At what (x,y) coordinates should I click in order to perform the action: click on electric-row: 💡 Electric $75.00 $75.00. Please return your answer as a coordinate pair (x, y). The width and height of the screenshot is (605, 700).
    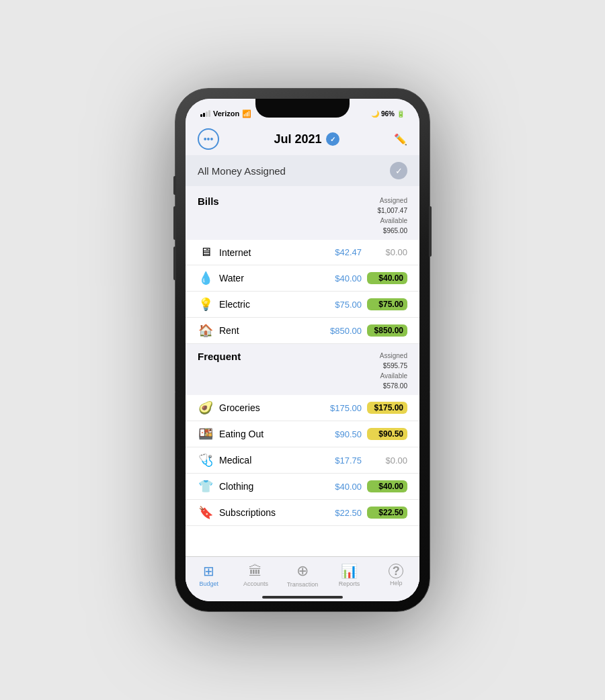
    Looking at the image, I should click on (302, 305).